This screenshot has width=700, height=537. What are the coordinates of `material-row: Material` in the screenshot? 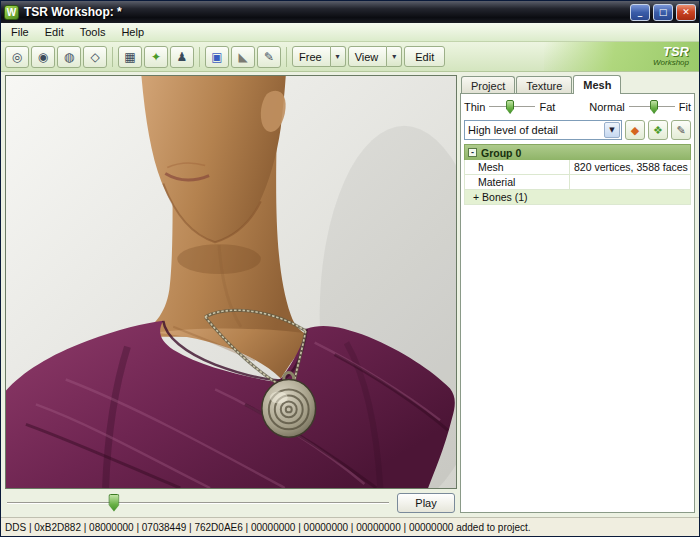 It's located at (578, 182).